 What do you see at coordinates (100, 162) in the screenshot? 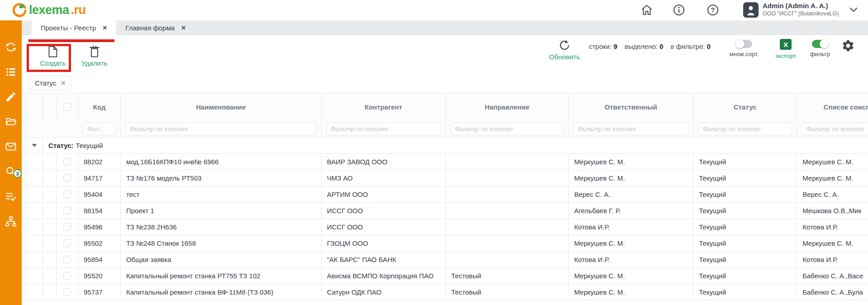
I see `cell-code: 88202` at bounding box center [100, 162].